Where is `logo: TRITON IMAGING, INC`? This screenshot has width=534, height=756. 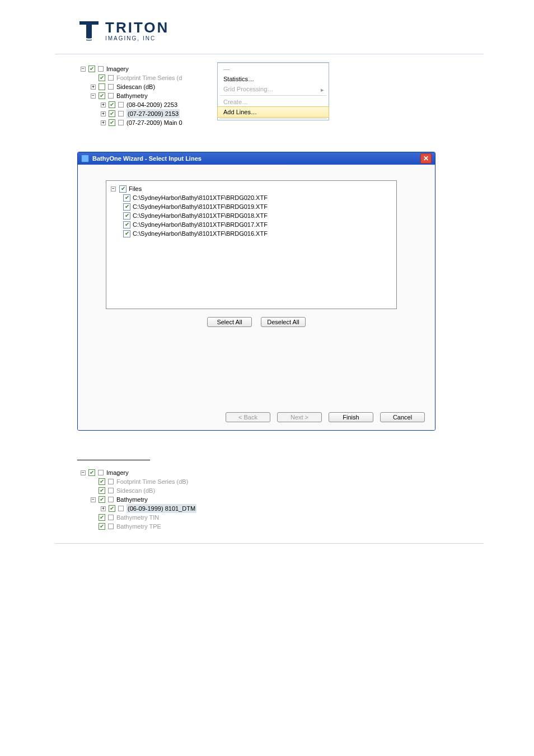
logo: TRITON IMAGING, INC is located at coordinates (269, 33).